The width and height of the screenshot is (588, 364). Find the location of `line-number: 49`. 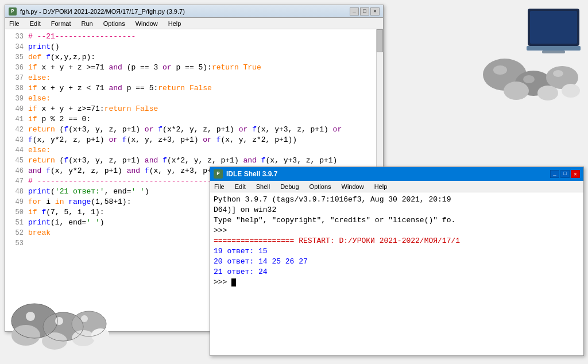

line-number: 49 is located at coordinates (16, 202).